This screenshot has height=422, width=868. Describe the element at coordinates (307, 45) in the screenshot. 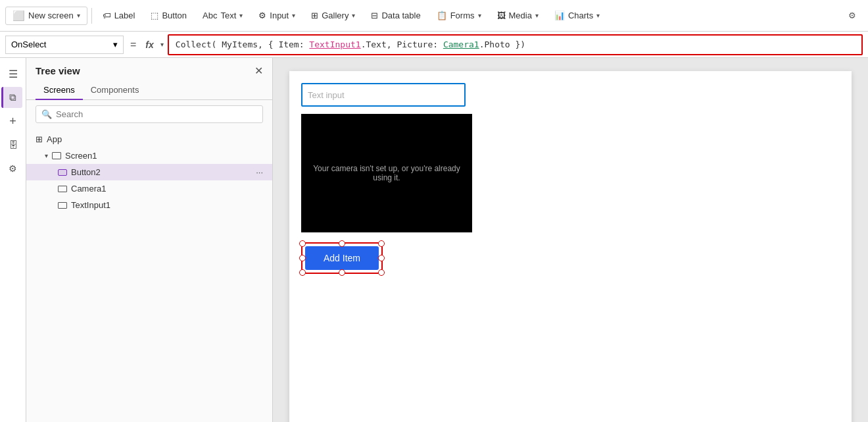

I see `formula-space4` at that location.